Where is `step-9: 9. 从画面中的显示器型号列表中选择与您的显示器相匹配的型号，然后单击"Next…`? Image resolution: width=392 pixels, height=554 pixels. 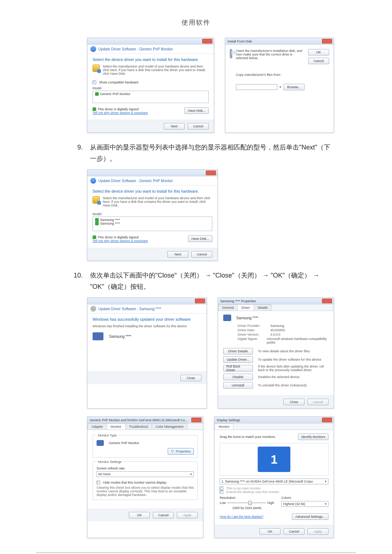
step-9: 9. 从画面中的显示器型号列表中选择与您的显示器相匹配的型号，然后单击"Next… is located at coordinates (203, 153).